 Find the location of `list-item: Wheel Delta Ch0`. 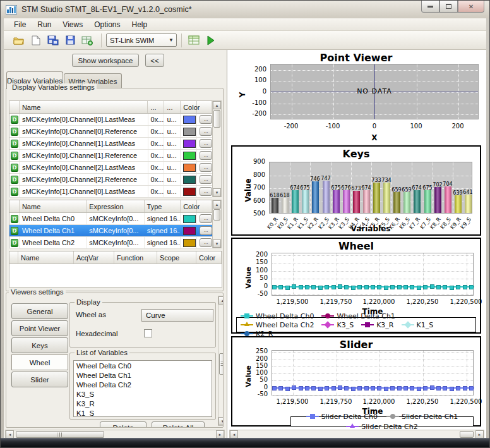

list-item: Wheel Delta Ch0 is located at coordinates (143, 365).